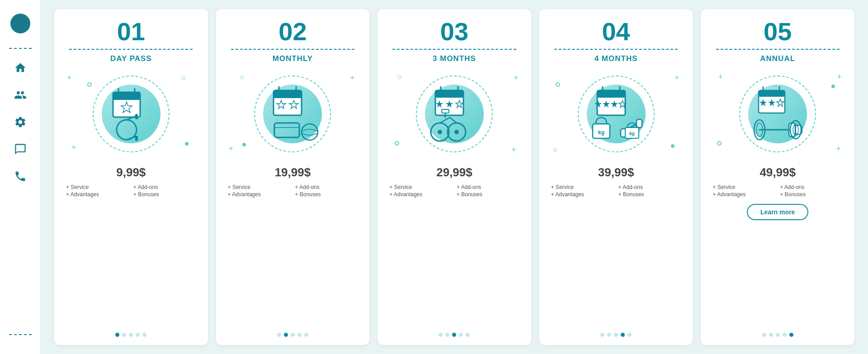 Image resolution: width=868 pixels, height=354 pixels. Describe the element at coordinates (454, 334) in the screenshot. I see `card-3-dots` at that location.